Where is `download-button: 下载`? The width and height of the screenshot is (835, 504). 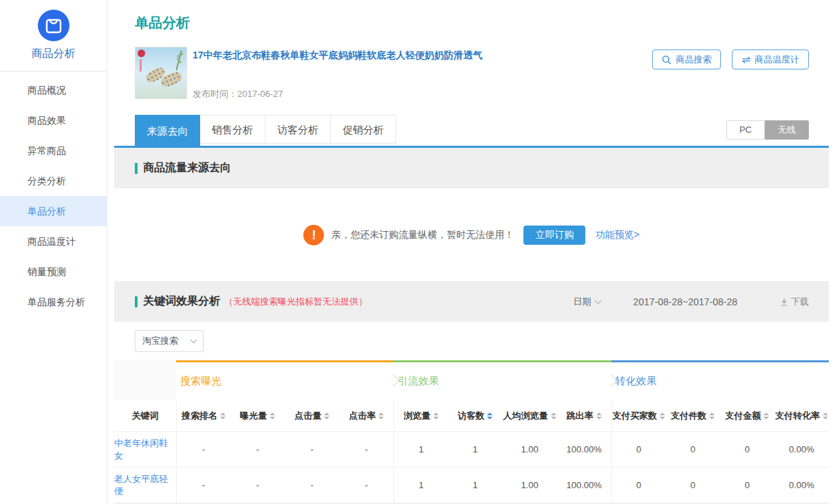
download-button: 下载 is located at coordinates (794, 302).